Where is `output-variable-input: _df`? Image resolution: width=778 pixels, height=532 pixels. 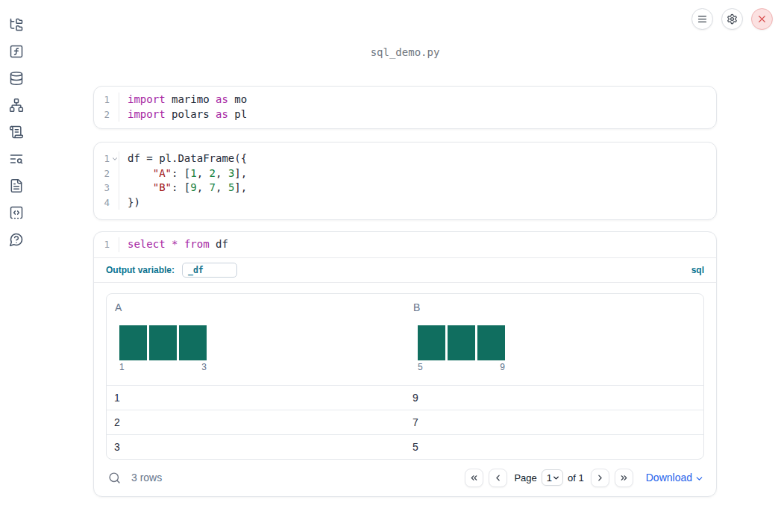
output-variable-input: _df is located at coordinates (210, 270).